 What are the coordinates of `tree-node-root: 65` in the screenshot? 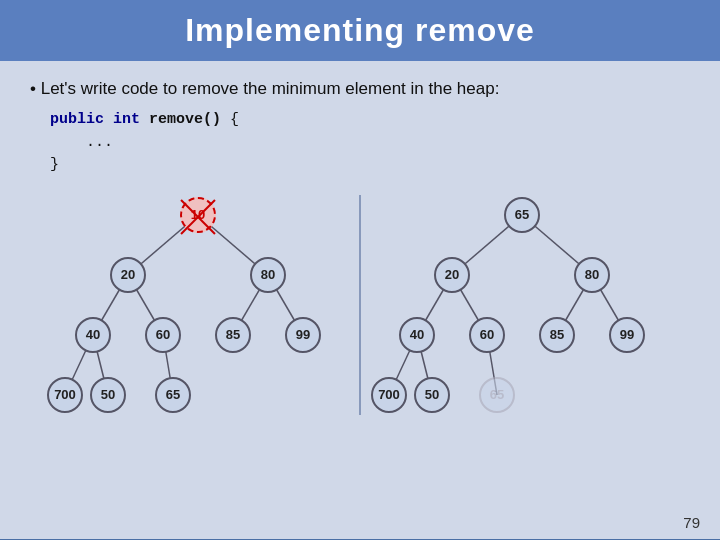 It's located at (522, 215).